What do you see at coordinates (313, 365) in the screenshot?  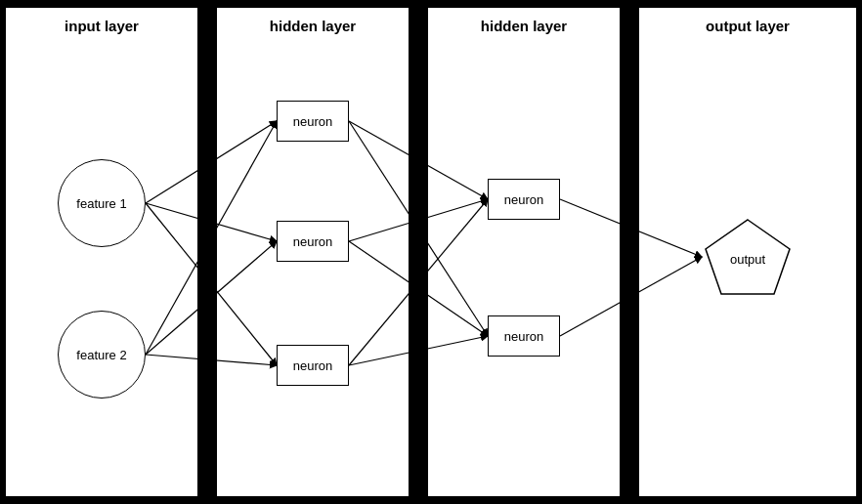 I see `hidden1-neuron3: neuron` at bounding box center [313, 365].